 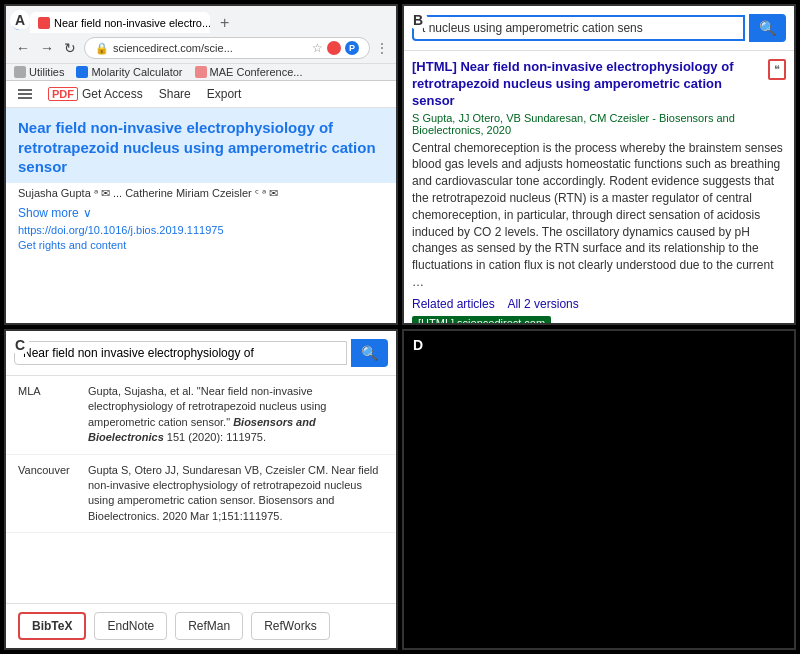 What do you see at coordinates (201, 626) in the screenshot?
I see `cite-buttons: BibTeX EndNote RefMan RefWorks` at bounding box center [201, 626].